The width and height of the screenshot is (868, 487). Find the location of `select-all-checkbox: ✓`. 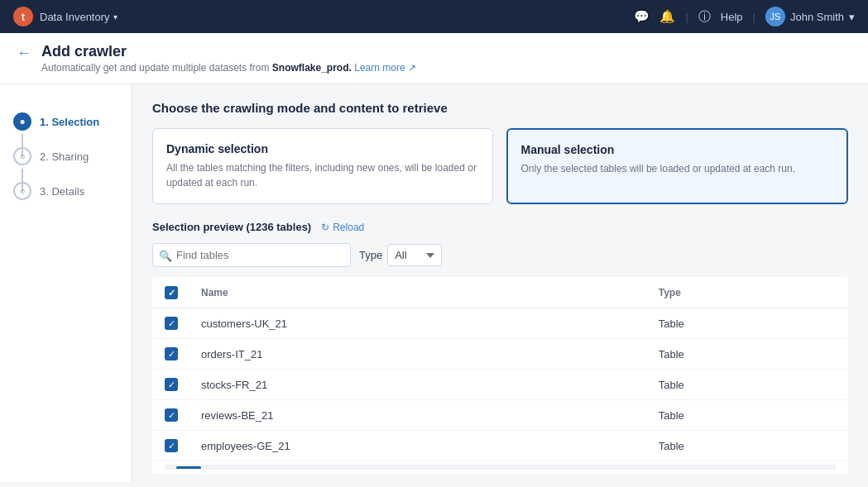

select-all-checkbox: ✓ is located at coordinates (171, 293).